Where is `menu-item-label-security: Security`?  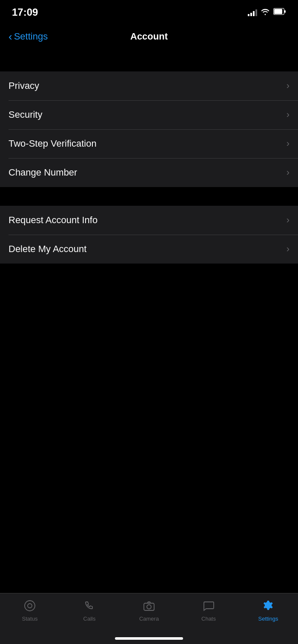
menu-item-label-security: Security is located at coordinates (26, 115).